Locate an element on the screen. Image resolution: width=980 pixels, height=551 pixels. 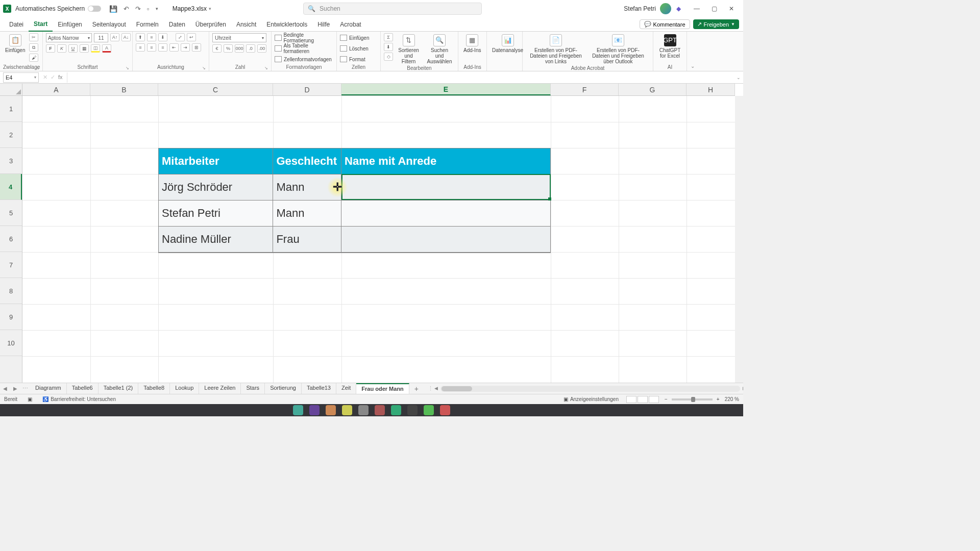
align-center-icon: ≡ is located at coordinates (152, 47).